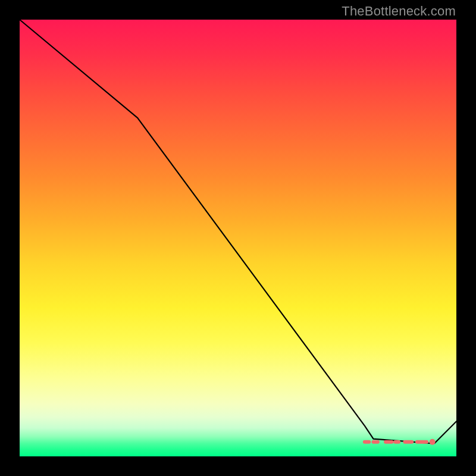 The height and width of the screenshot is (476, 476). What do you see at coordinates (433, 442) in the screenshot?
I see `end-dot-marker` at bounding box center [433, 442].